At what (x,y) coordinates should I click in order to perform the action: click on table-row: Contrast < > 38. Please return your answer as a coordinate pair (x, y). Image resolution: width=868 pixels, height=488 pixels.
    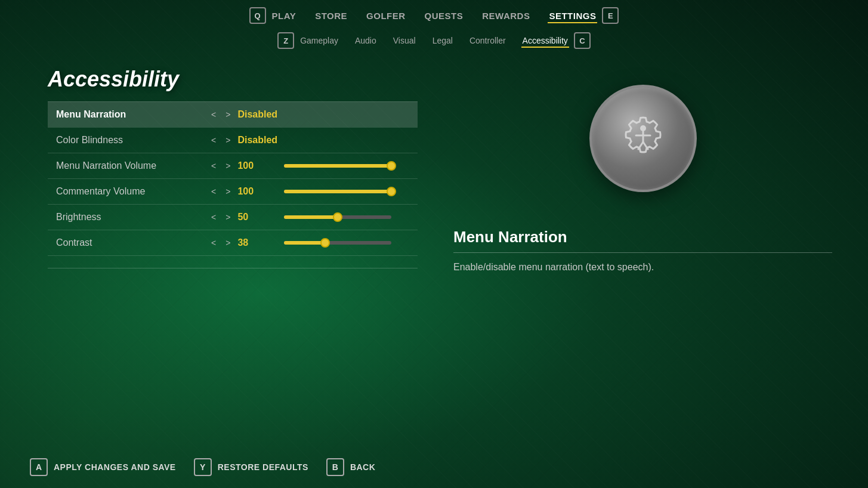
    Looking at the image, I should click on (233, 243).